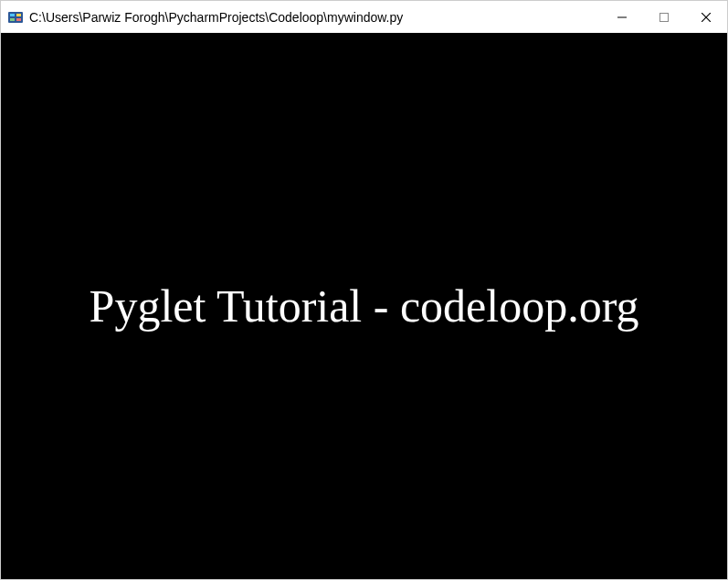 Image resolution: width=728 pixels, height=580 pixels. Describe the element at coordinates (16, 17) in the screenshot. I see `app-icon` at that location.